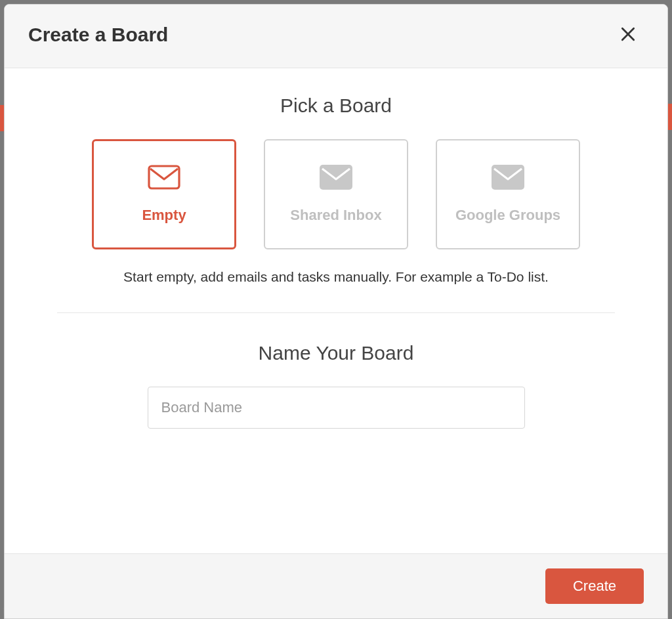 Image resolution: width=672 pixels, height=619 pixels. I want to click on option-description: Start empty, add emails and tasks manual…, so click(336, 277).